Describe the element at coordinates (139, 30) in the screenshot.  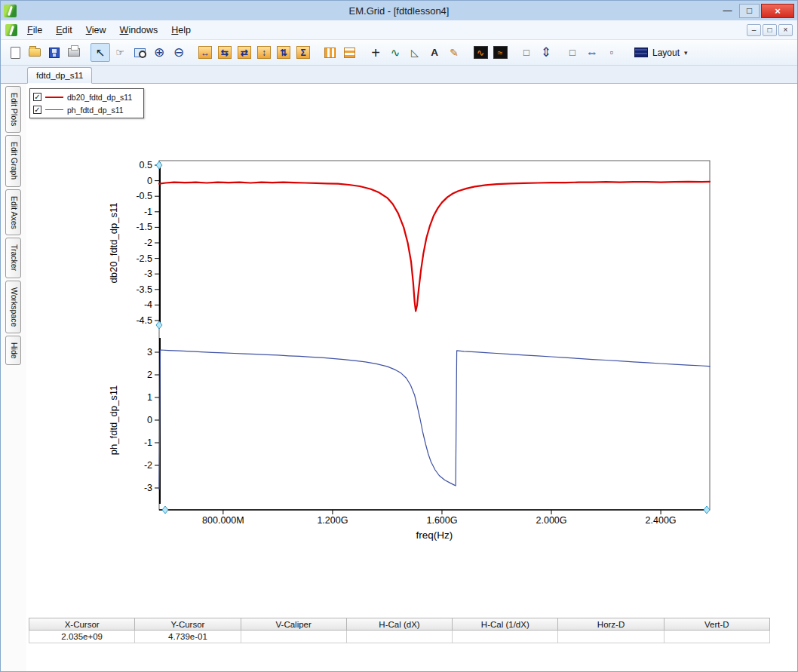
I see `menu-windows: Windows` at that location.